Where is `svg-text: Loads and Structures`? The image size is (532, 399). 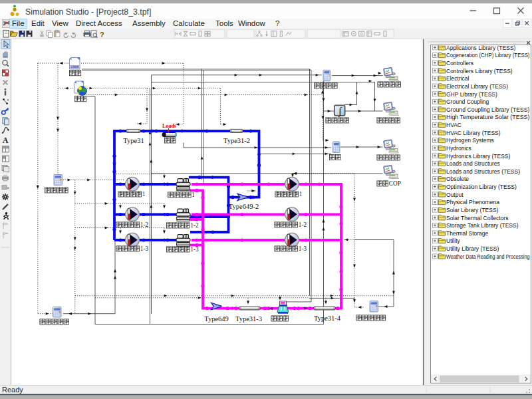
svg-text: Loads and Structures is located at coordinates (473, 164).